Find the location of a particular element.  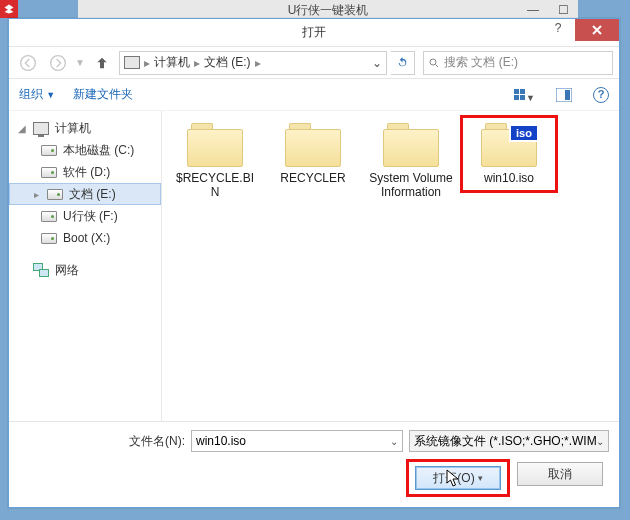

search-input: 搜索 文档 (E:) is located at coordinates (518, 63).